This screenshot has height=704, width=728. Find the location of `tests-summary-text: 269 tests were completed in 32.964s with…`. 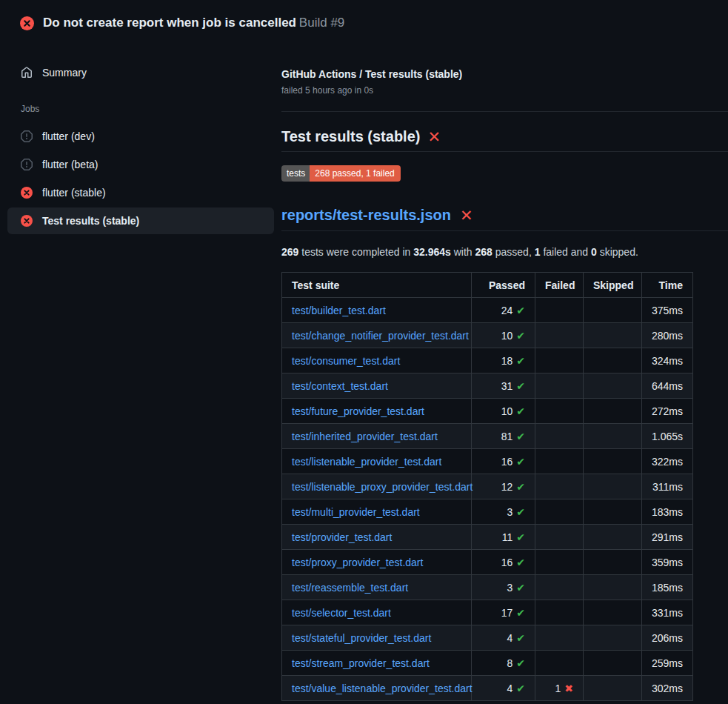

tests-summary-text: 269 tests were completed in 32.964s with… is located at coordinates (505, 252).